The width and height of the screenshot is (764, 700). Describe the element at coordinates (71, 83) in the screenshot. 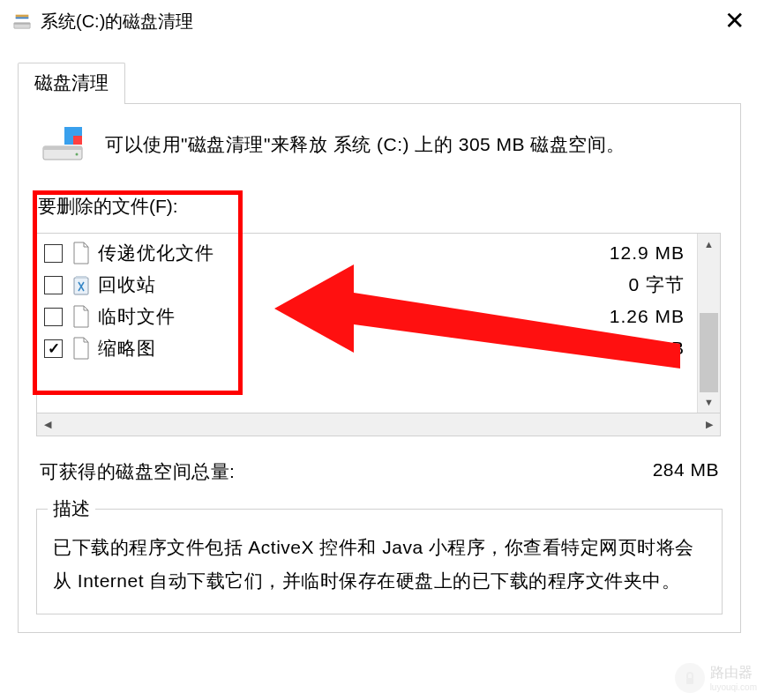

I see `tab-disk-cleanup: 磁盘清理` at that location.